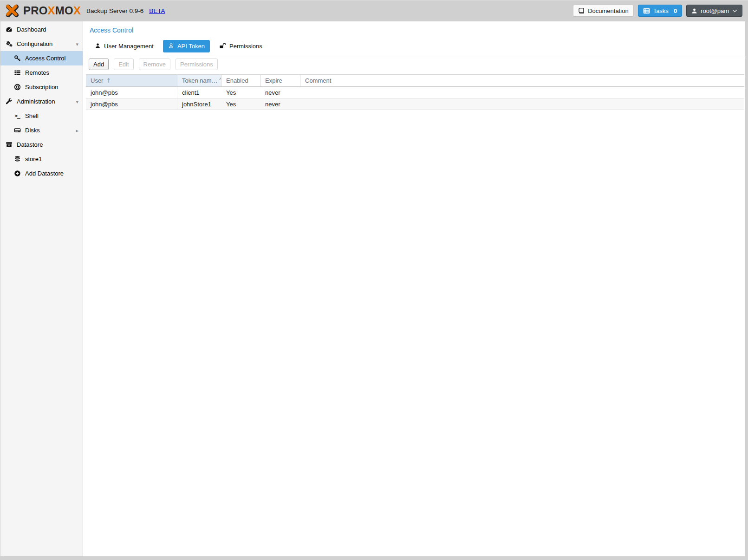 The width and height of the screenshot is (748, 560). What do you see at coordinates (42, 130) in the screenshot?
I see `sidebar-item-disks: Disks ▸` at bounding box center [42, 130].